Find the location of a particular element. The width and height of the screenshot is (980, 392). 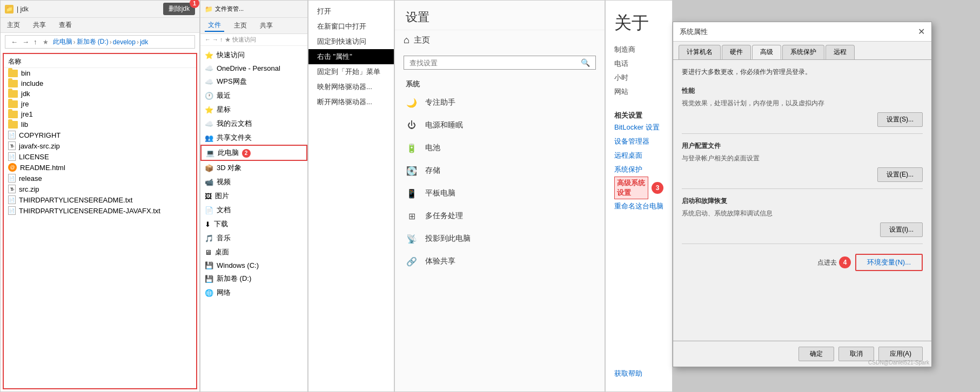

settings-item-投影到此电脑: 📡投影到此电脑 is located at coordinates (500, 239).